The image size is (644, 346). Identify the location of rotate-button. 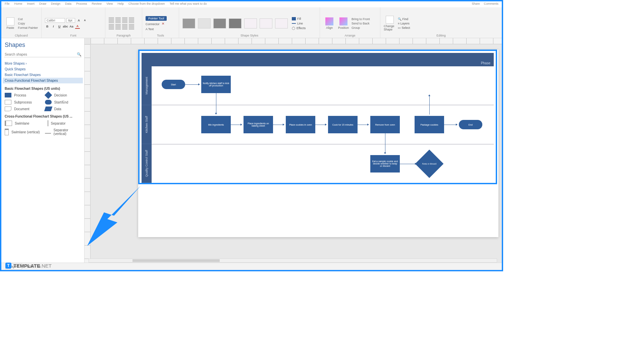
(131, 27).